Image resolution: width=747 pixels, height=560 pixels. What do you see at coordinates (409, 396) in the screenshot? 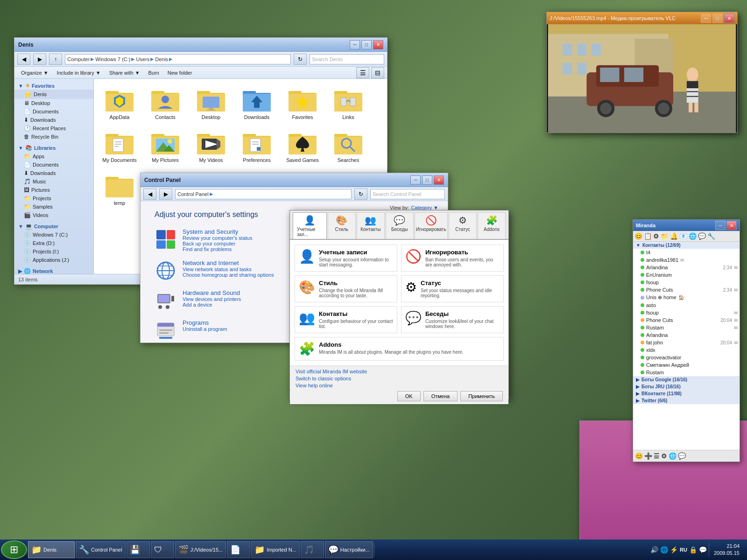
I see `ms-ok-button: OK` at bounding box center [409, 396].